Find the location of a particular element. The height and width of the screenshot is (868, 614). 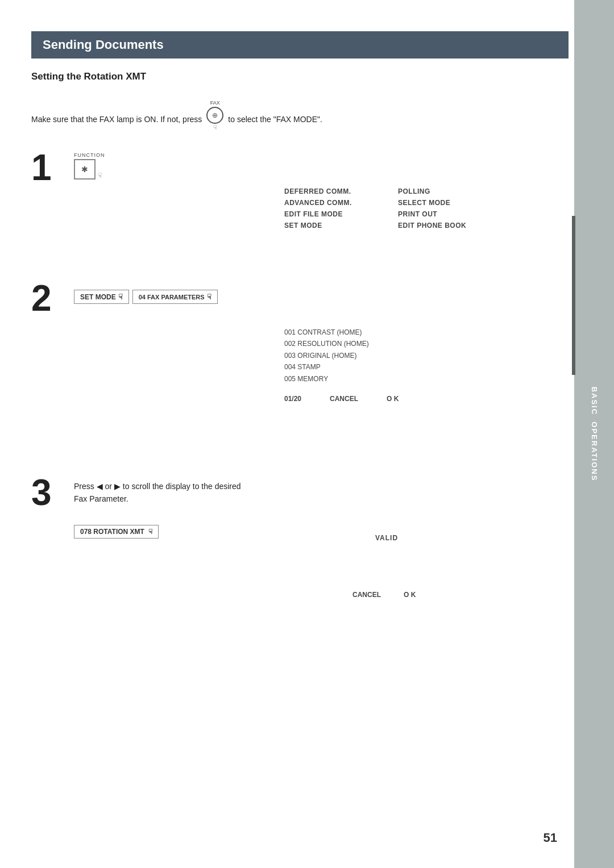

page-number: 51 is located at coordinates (550, 838).